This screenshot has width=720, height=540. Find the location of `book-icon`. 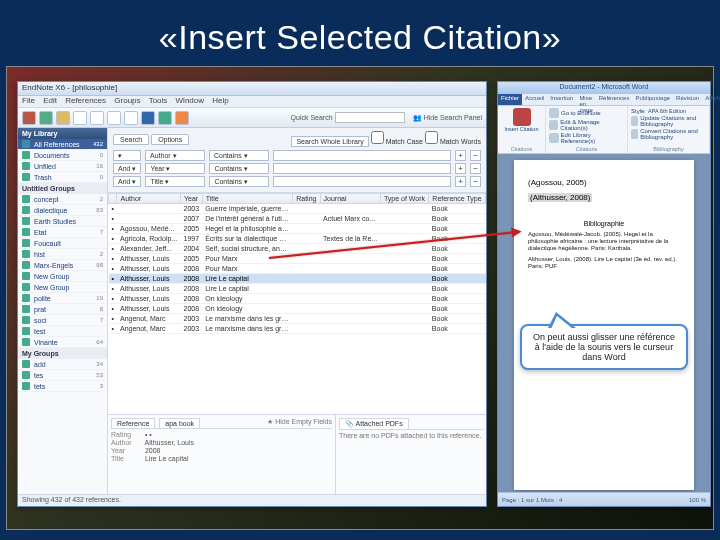

book-icon is located at coordinates (46, 118).